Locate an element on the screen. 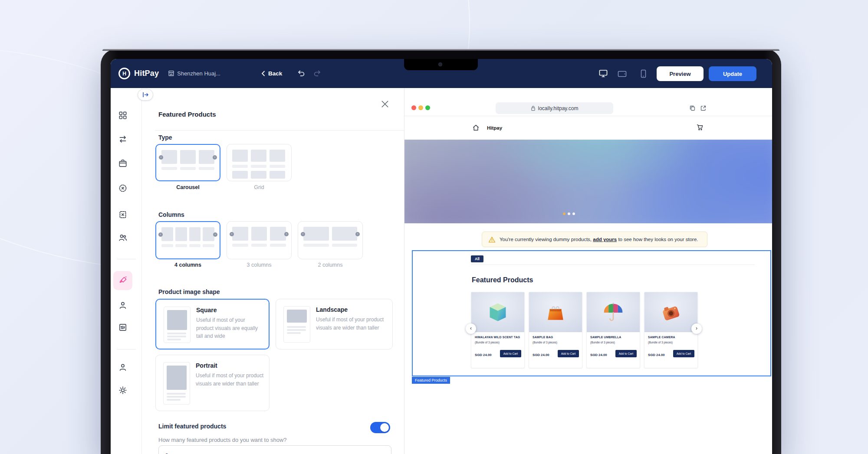 Image resolution: width=868 pixels, height=454 pixels. close-icon is located at coordinates (385, 105).